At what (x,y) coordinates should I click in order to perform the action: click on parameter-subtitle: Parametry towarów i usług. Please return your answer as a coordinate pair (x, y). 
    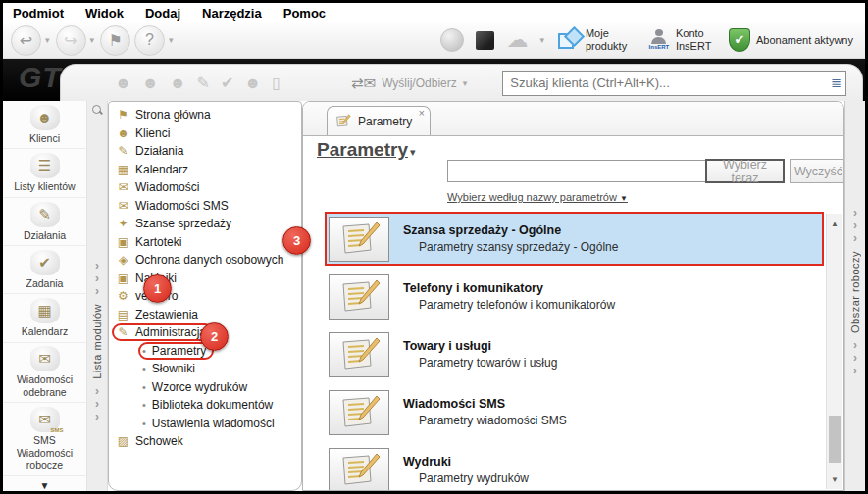
    Looking at the image, I should click on (481, 363).